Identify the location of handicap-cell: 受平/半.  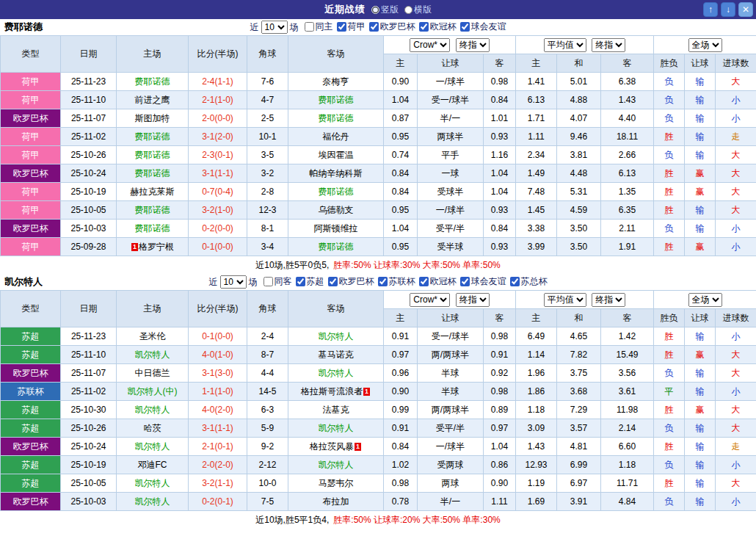
(451, 429).